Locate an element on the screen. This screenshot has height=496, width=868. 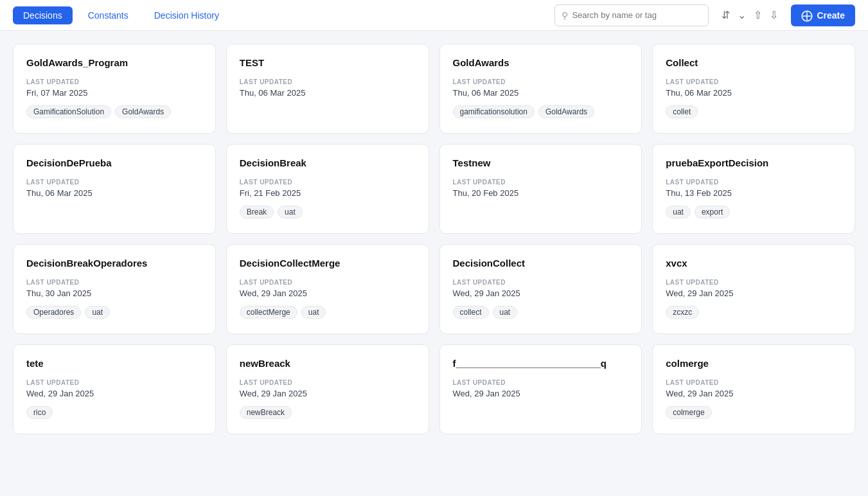
decision-card: f___________________________qLAST UPDATE… is located at coordinates (541, 389).